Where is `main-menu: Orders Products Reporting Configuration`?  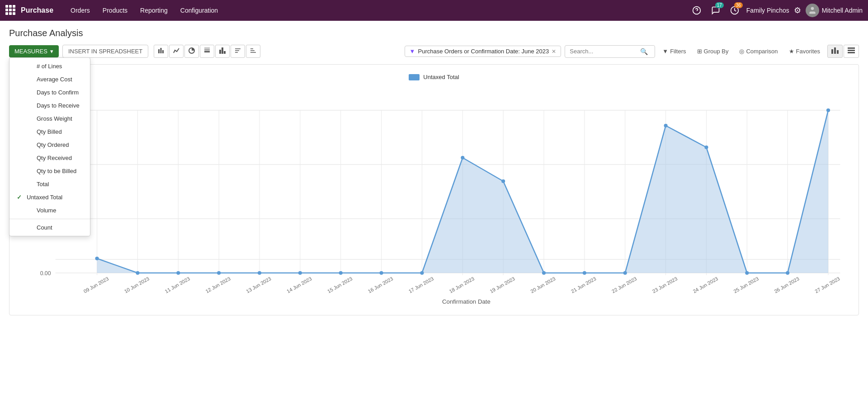 main-menu: Orders Products Reporting Configuration is located at coordinates (144, 10).